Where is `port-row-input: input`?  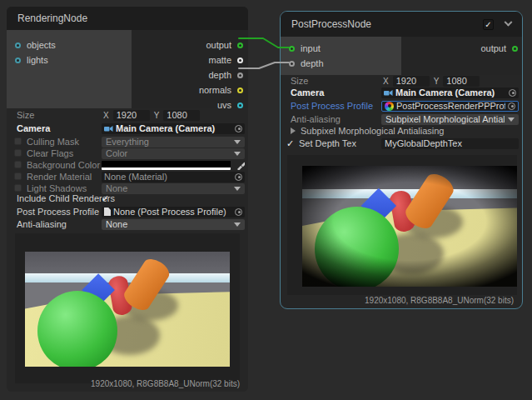 port-row-input: input is located at coordinates (305, 48).